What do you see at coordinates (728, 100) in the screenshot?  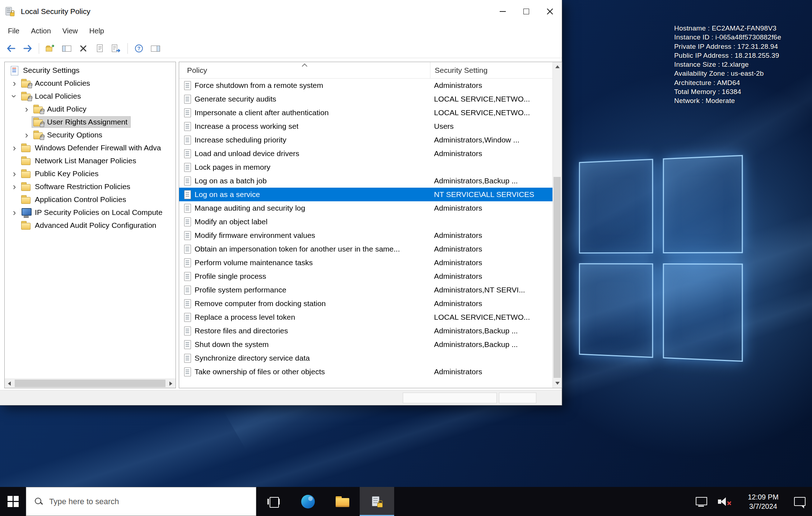 I see `instance-info-line: Network : Moderate` at bounding box center [728, 100].